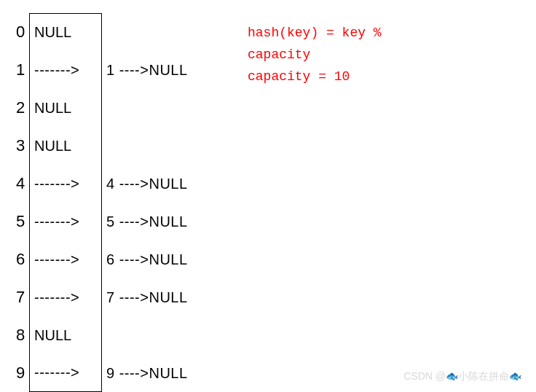 The width and height of the screenshot is (536, 392). I want to click on chain-tail: 7 ----> NULL, so click(145, 297).